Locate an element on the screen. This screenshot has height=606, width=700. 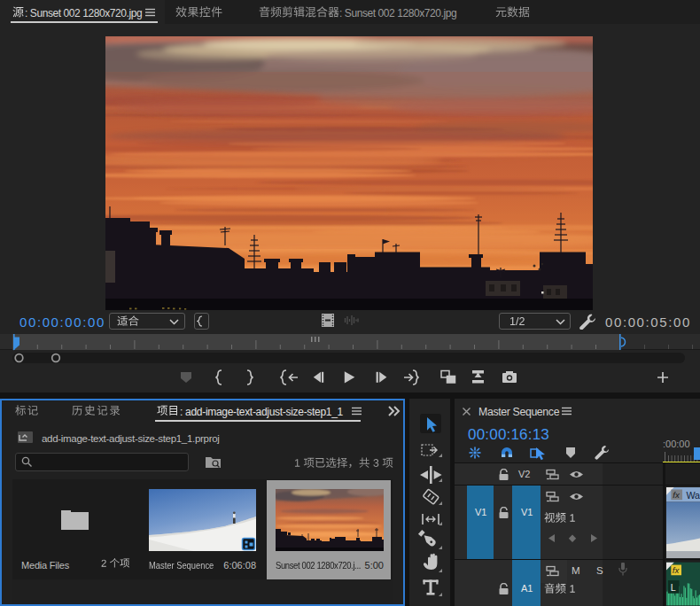
svg-text: L is located at coordinates (673, 587).